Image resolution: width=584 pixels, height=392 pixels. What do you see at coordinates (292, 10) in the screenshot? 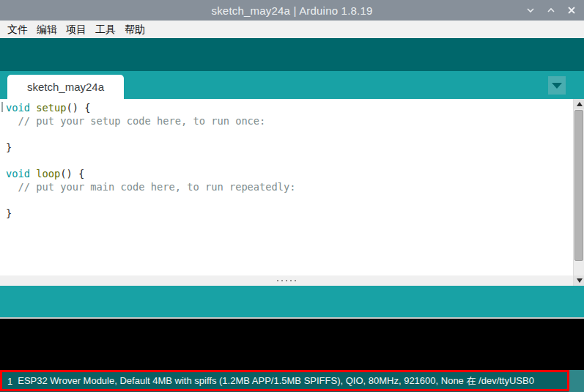
I see `window-title: sketch_may24a | Arduino 1.8.19` at bounding box center [292, 10].